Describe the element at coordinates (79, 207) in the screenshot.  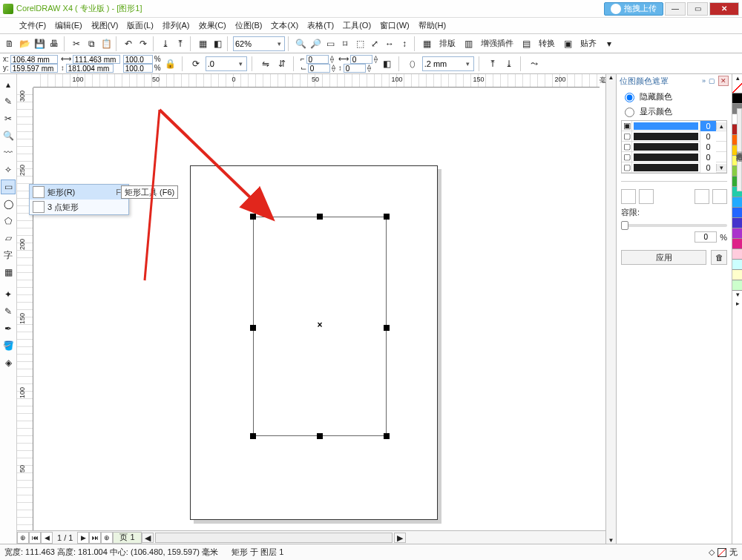
I see `flyout-item-1: 3 点矩形` at that location.